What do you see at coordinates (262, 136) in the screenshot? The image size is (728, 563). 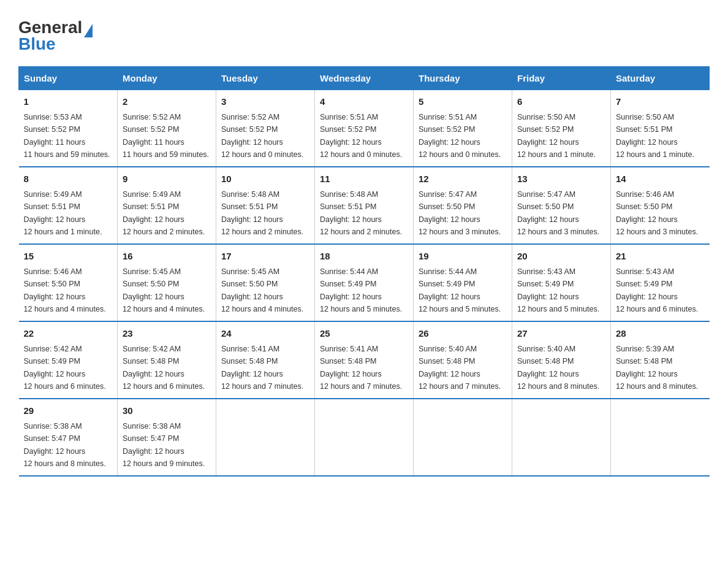 I see `day-info: Sunrise: 5:52 AMSunset: 5:52 PMDaylight:…` at bounding box center [262, 136].